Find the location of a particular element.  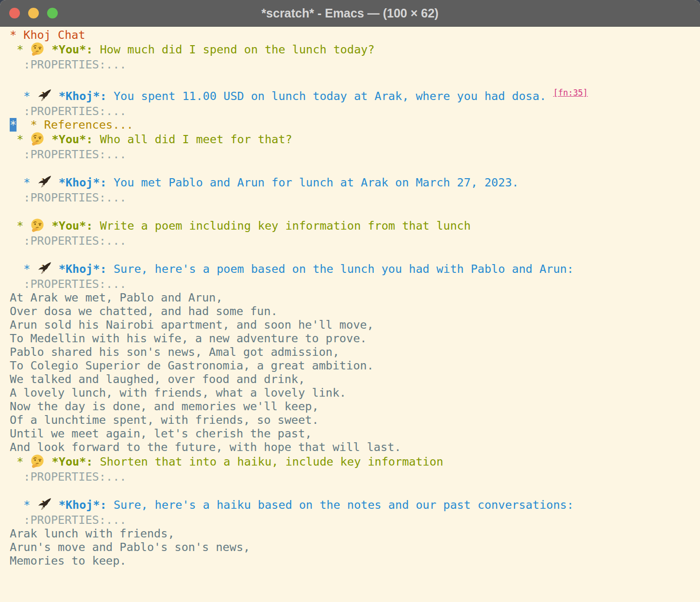

poem-line-text: Of a lunchtime spent, with friends, so s… is located at coordinates (164, 420).